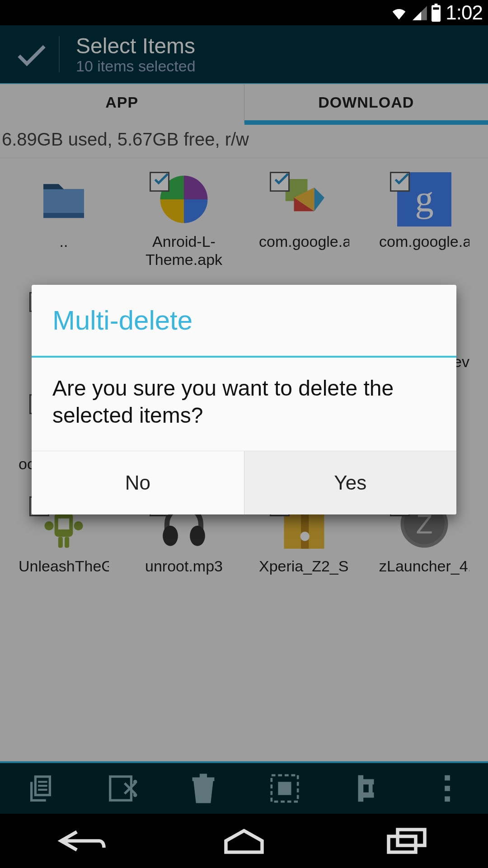  I want to click on nav-bar, so click(244, 841).